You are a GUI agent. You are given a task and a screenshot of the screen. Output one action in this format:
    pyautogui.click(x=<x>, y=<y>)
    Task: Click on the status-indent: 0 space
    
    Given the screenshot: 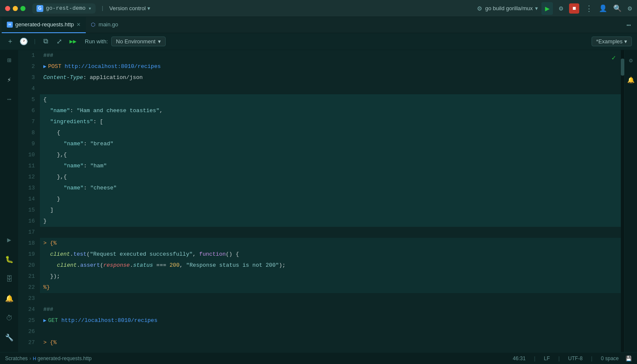 What is the action you would take?
    pyautogui.click(x=610, y=358)
    